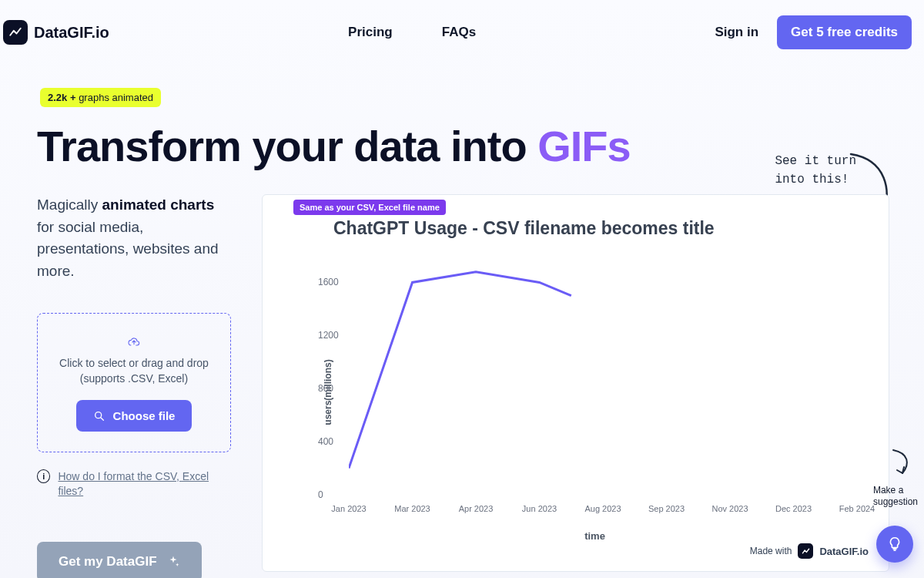  Describe the element at coordinates (895, 544) in the screenshot. I see `lightbulb-icon` at that location.